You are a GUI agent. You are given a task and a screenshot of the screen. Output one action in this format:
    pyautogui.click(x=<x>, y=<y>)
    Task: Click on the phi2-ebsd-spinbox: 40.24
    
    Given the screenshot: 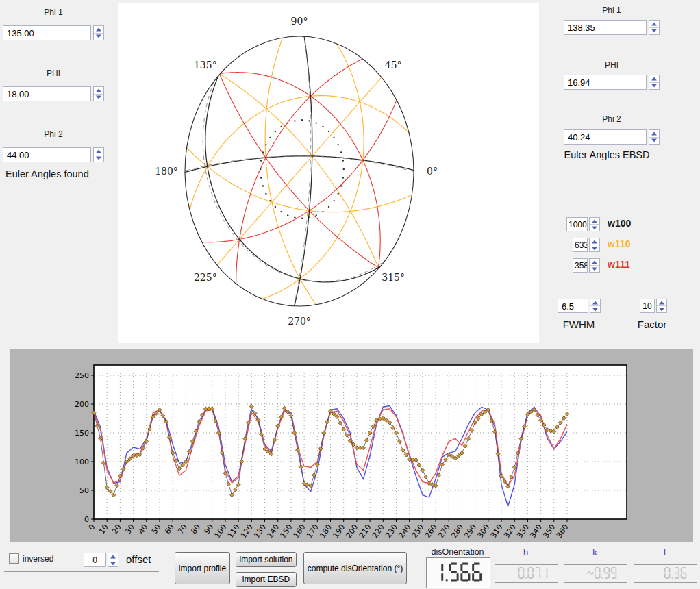 What is the action you would take?
    pyautogui.click(x=612, y=137)
    